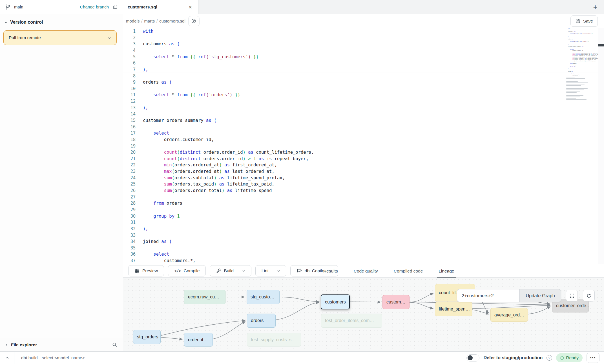  I want to click on tab-bar: customers.sql ✕ +, so click(364, 7).